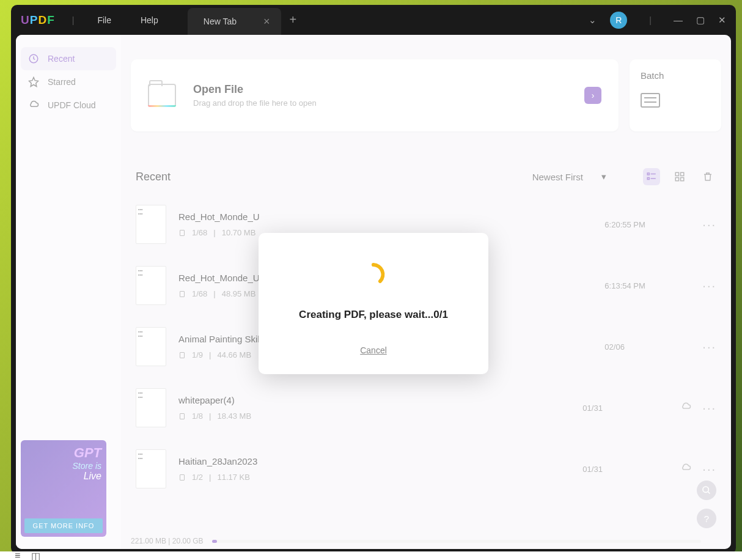 Image resolution: width=742 pixels, height=560 pixels. I want to click on bottom-strip: ≡ ◫, so click(371, 556).